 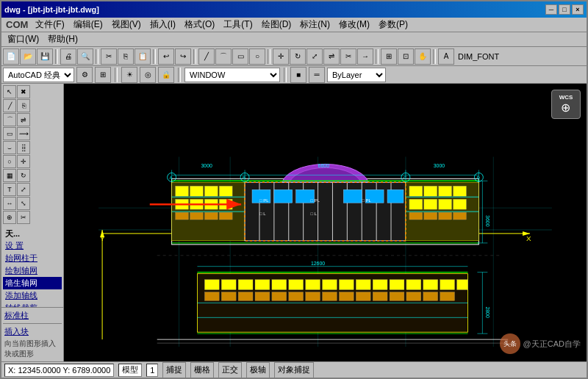 What do you see at coordinates (200, 25) in the screenshot?
I see `menu-format: 格式(O)` at bounding box center [200, 25].